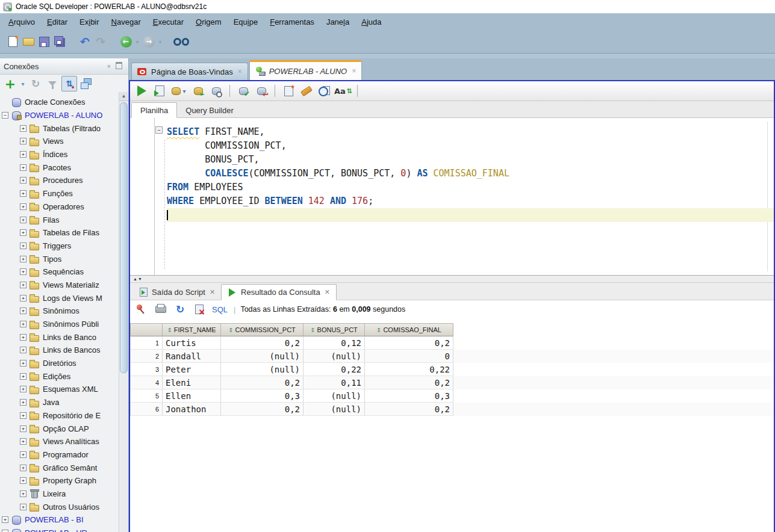 The height and width of the screenshot is (532, 775). I want to click on autotrace-icon, so click(198, 91).